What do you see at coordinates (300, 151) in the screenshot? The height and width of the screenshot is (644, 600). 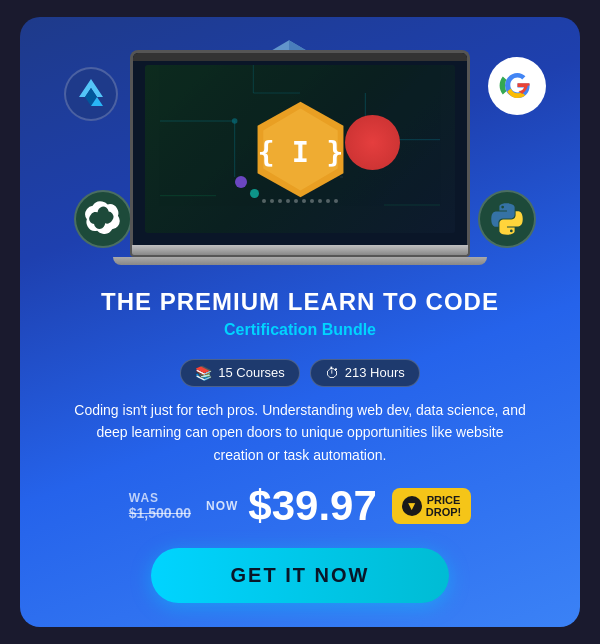 I see `svg-text: { I }` at bounding box center [300, 151].